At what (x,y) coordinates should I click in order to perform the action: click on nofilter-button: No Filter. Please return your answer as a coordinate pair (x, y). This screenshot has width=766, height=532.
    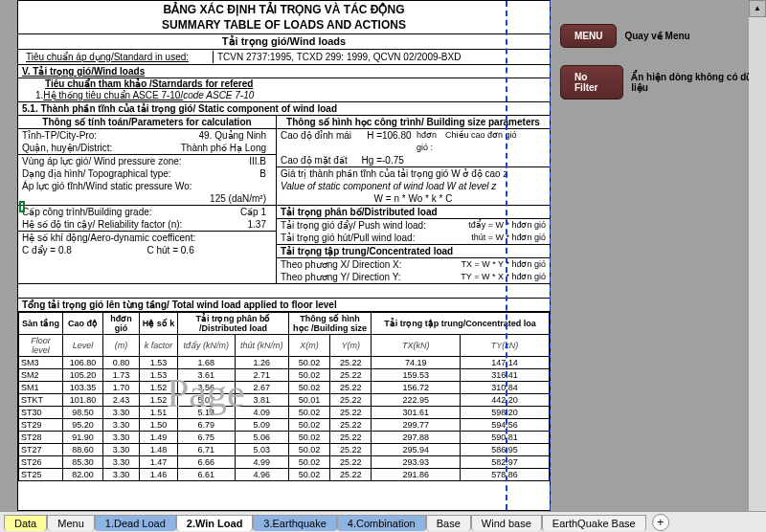
    Looking at the image, I should click on (592, 82).